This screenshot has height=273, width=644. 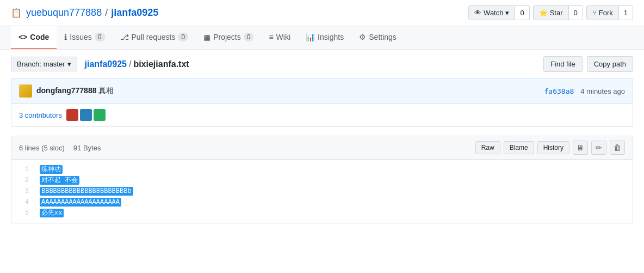 What do you see at coordinates (322, 13) in the screenshot?
I see `top-bar: 📋 yuebuqun777888 / jianfa0925 👁 Watch ▾ …` at bounding box center [322, 13].